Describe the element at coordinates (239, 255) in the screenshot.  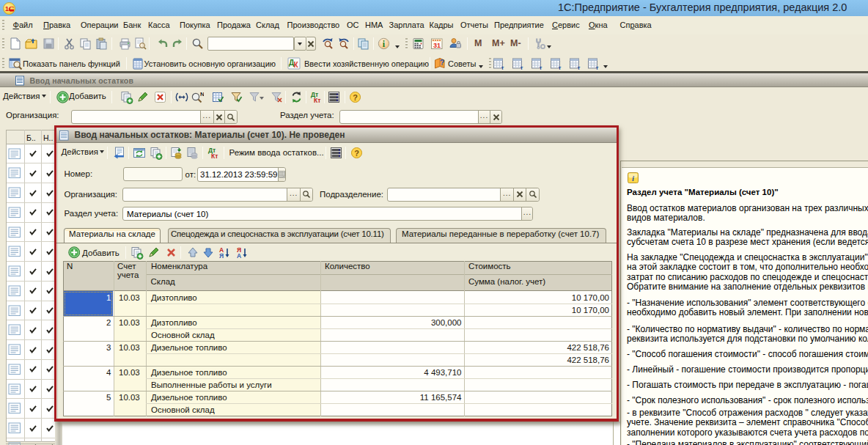
I see `svg-text: А` at that location.